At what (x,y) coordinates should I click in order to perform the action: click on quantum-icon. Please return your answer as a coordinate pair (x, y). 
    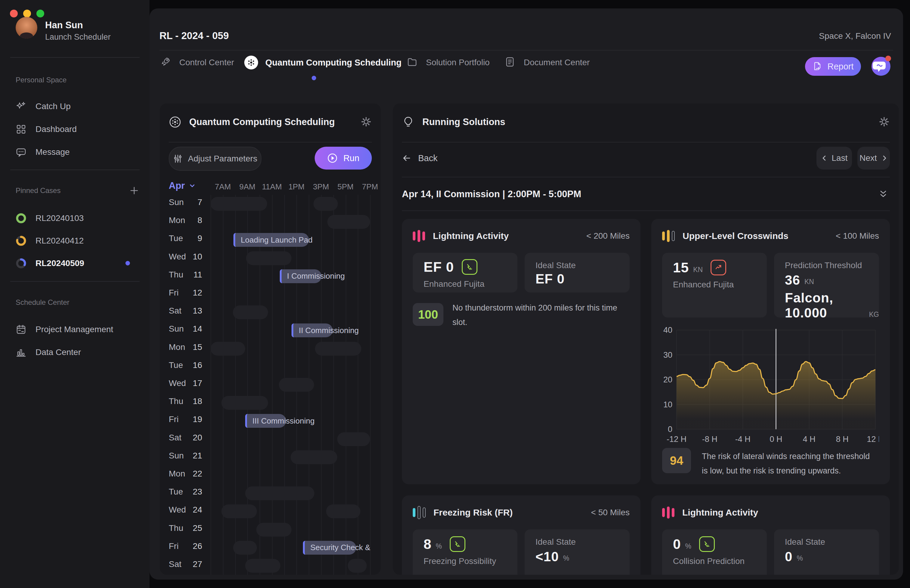
    Looking at the image, I should click on (175, 122).